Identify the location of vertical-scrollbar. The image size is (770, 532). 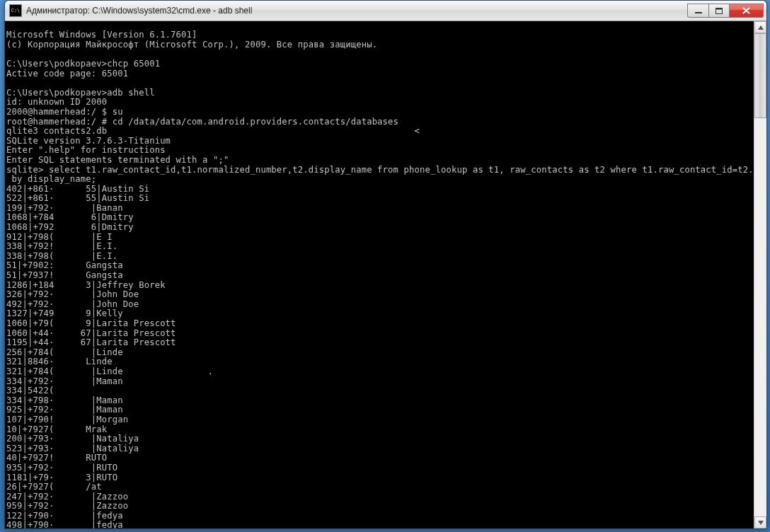
(760, 274).